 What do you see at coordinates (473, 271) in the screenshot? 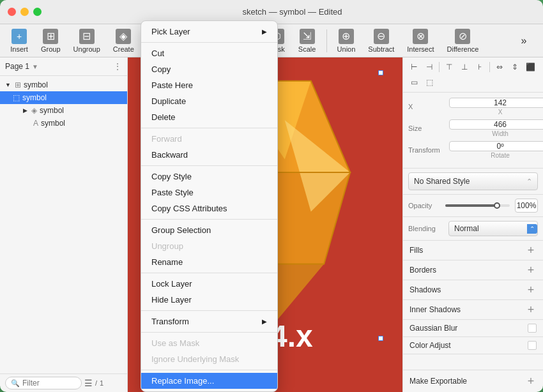
I see `borders-row: Borders +` at bounding box center [473, 271].